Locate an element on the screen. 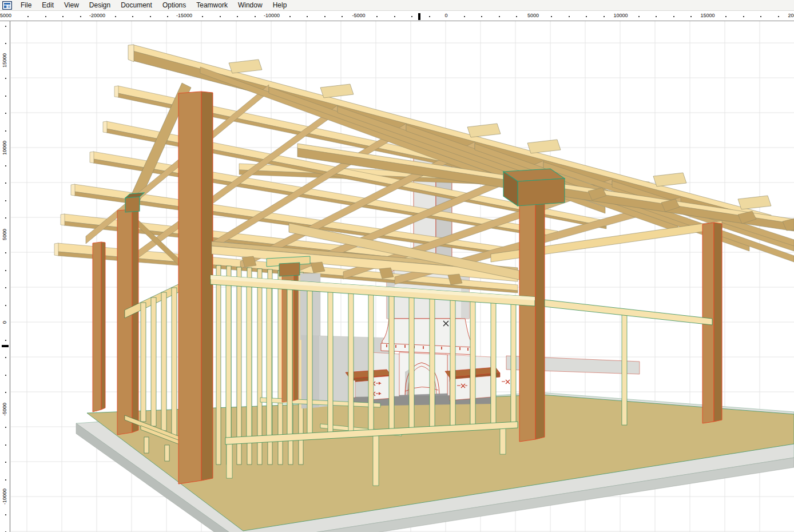 The width and height of the screenshot is (794, 532). menu-design: Design is located at coordinates (100, 6).